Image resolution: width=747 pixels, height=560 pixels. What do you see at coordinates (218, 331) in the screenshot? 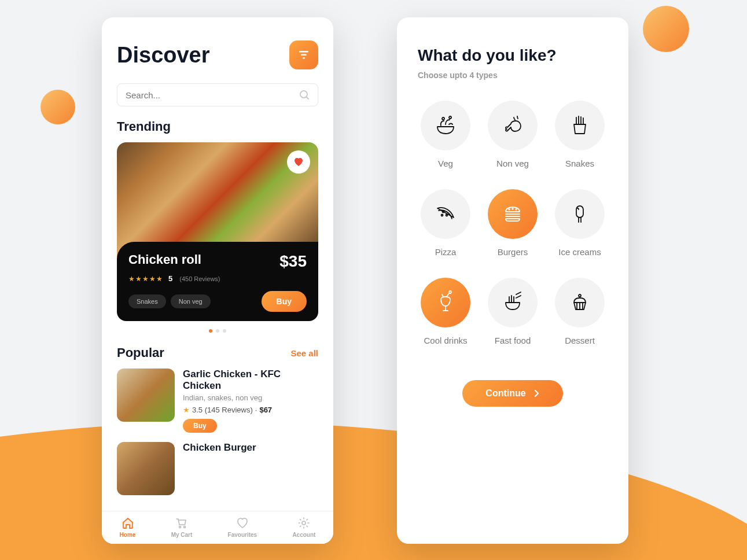
I see `carousel-dots` at bounding box center [218, 331].